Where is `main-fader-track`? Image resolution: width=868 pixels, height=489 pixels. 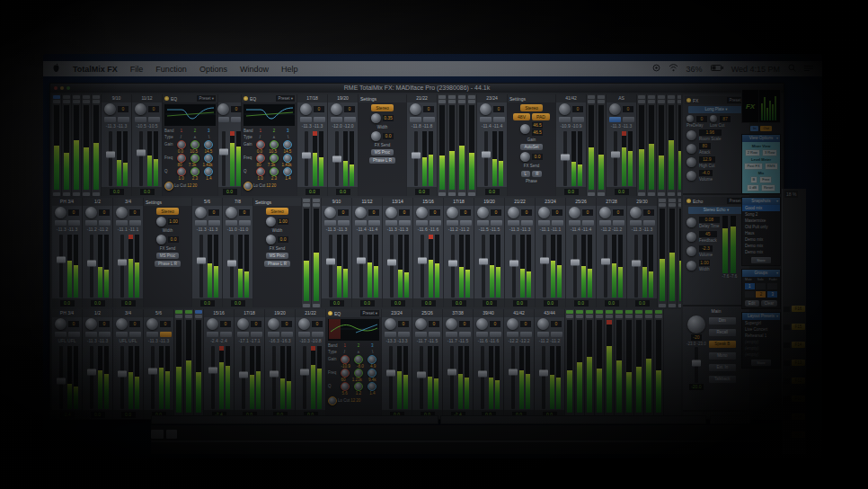
main-fader-track is located at coordinates (696, 365).